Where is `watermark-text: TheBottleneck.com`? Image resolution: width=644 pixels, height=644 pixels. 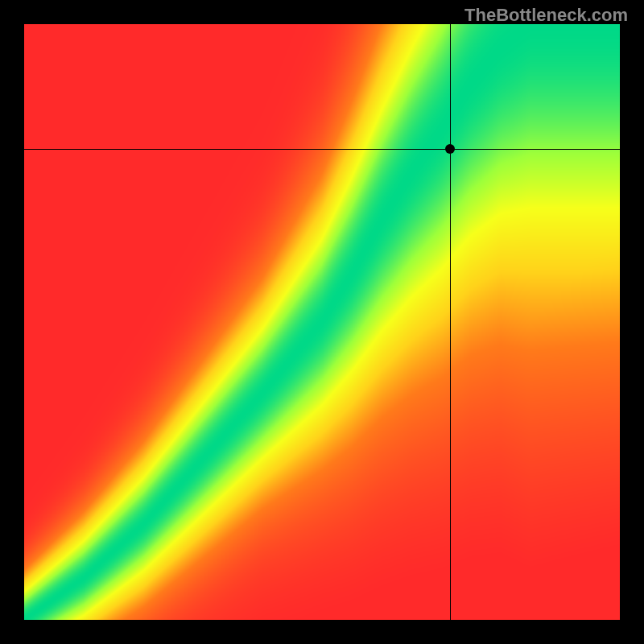
watermark-text: TheBottleneck.com is located at coordinates (546, 15).